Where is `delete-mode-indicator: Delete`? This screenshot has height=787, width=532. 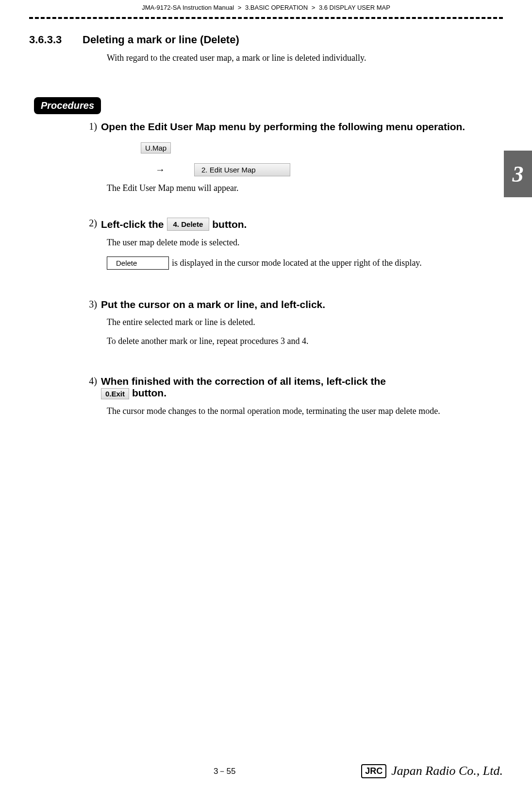
delete-mode-indicator: Delete is located at coordinates (138, 263).